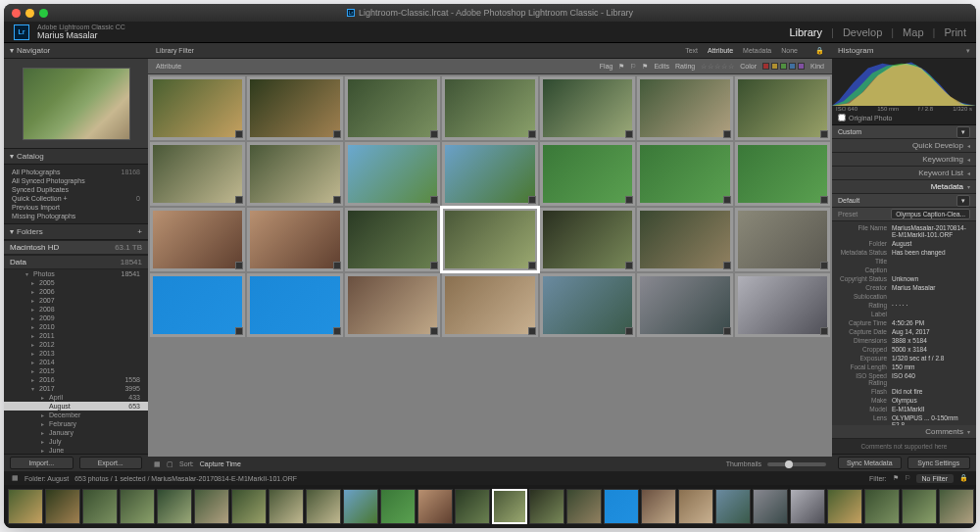 The image size is (980, 532). Describe the element at coordinates (806, 32) in the screenshot. I see `module-library: Library` at that location.